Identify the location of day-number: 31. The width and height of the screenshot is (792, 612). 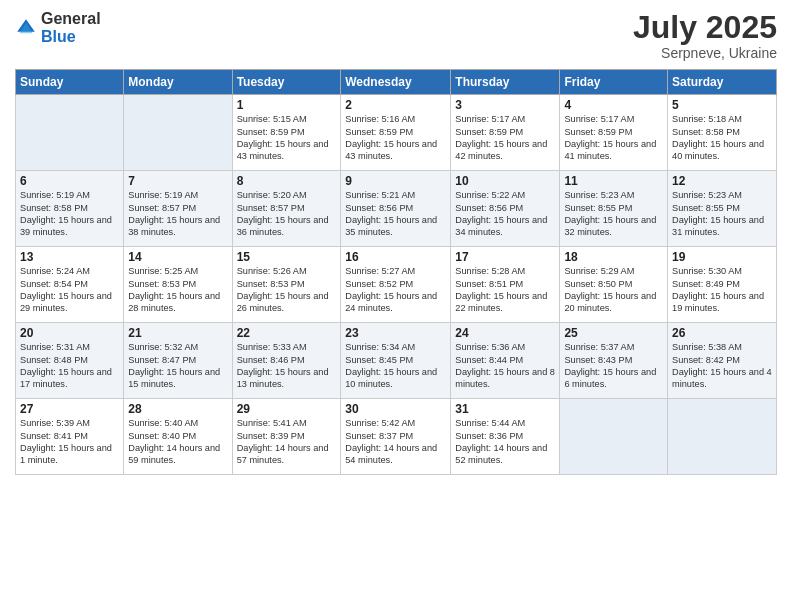
(505, 409).